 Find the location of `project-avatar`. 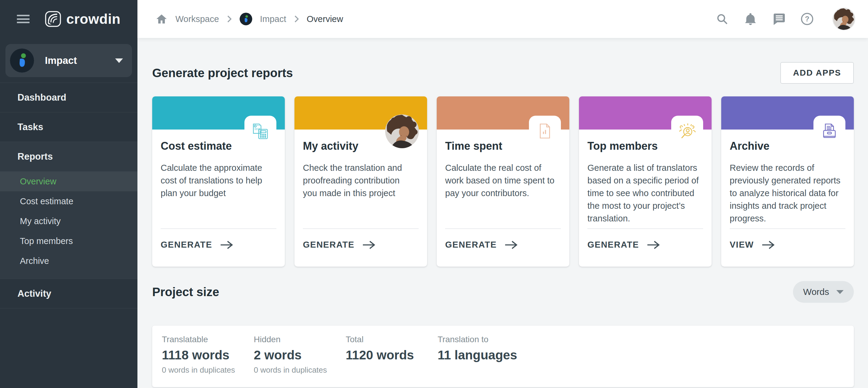

project-avatar is located at coordinates (22, 61).